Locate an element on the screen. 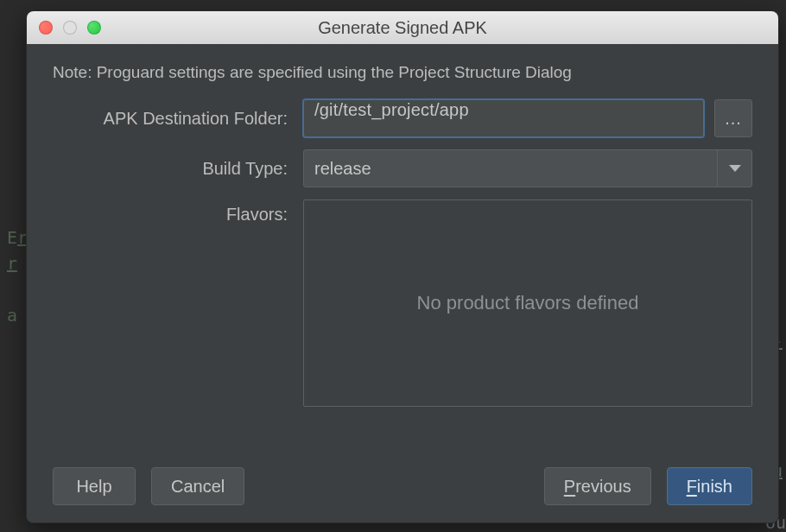 The height and width of the screenshot is (532, 786). help-button-label: Help is located at coordinates (93, 487).